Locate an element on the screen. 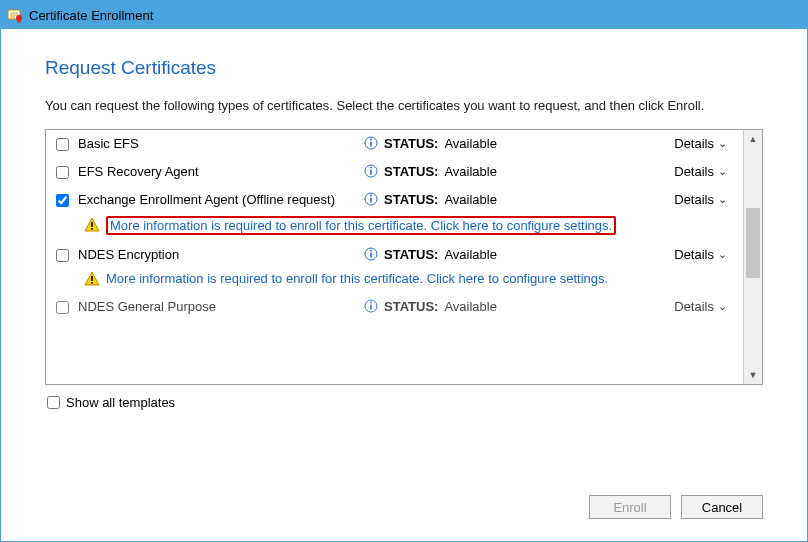  enroll-button: Enroll is located at coordinates (630, 507).